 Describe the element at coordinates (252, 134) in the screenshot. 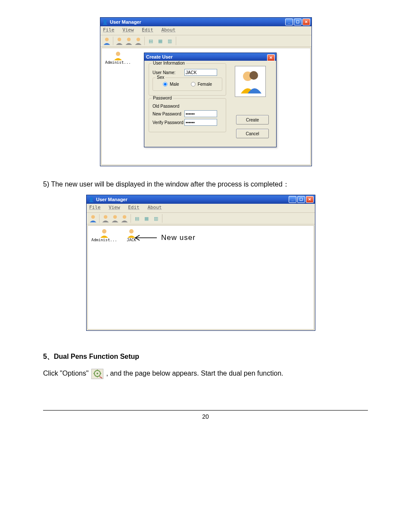

I see `cancel-button: Cancel` at that location.